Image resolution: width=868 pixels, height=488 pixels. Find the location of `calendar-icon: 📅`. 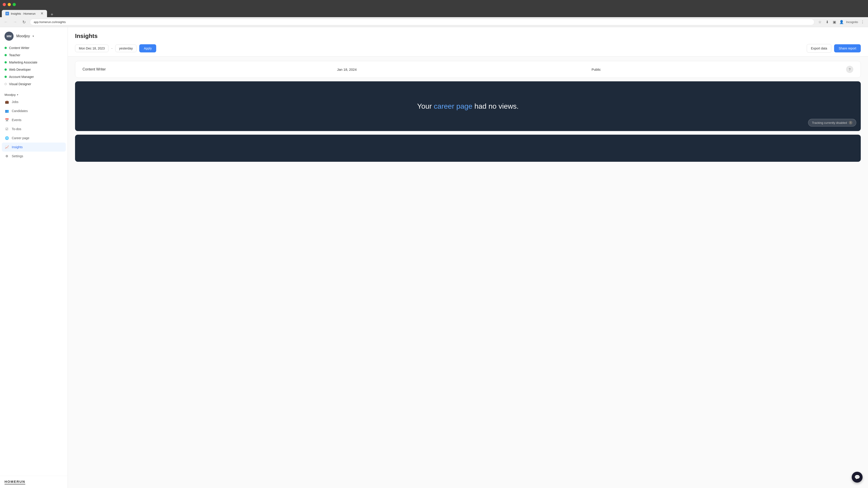

calendar-icon: 📅 is located at coordinates (7, 120).